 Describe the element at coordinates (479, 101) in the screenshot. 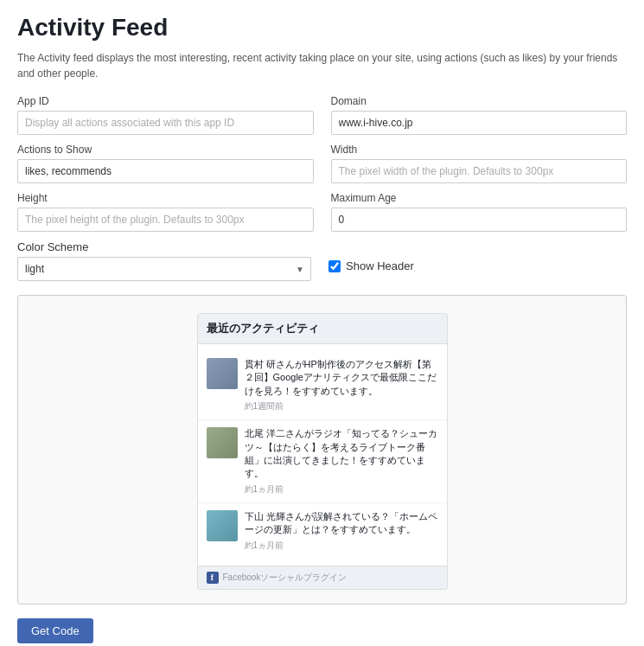

I see `domain-label: Domain` at that location.